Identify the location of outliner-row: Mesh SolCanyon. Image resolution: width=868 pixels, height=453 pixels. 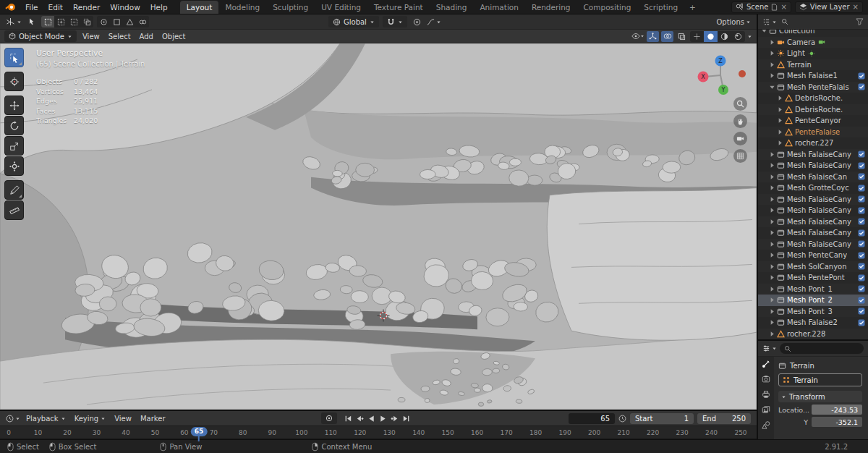
(813, 267).